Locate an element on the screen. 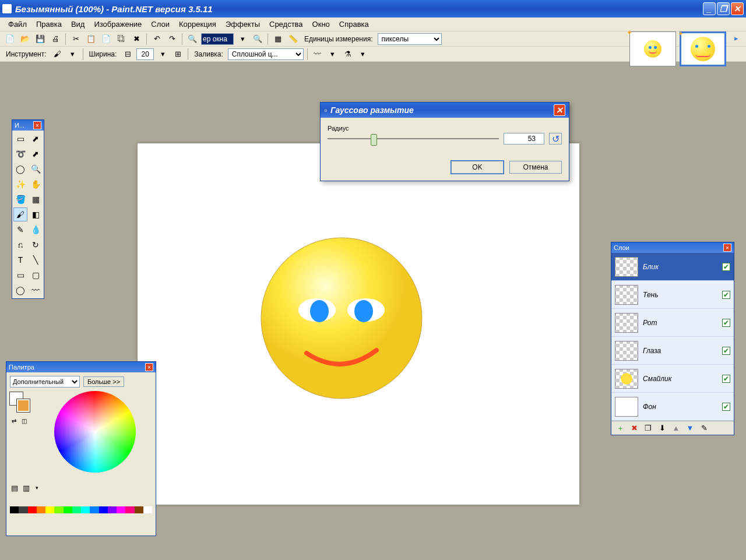  brush-tool: 🖌 is located at coordinates (20, 214).